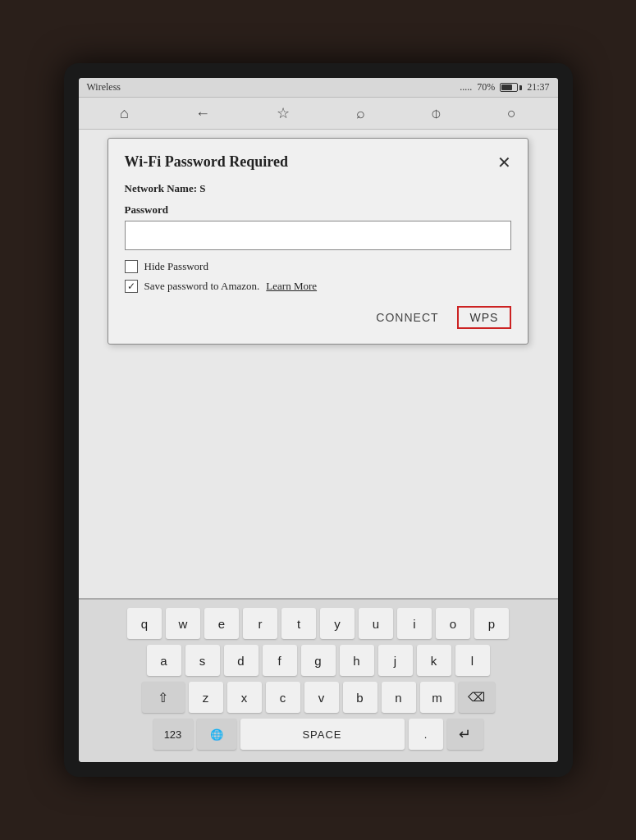  What do you see at coordinates (203, 113) in the screenshot?
I see `back-icon: ←` at bounding box center [203, 113].